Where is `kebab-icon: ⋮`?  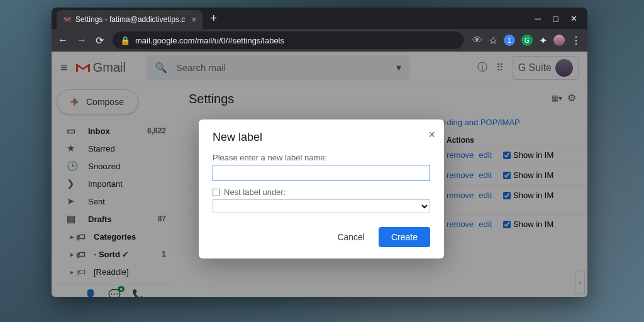
kebab-icon: ⋮ is located at coordinates (576, 40).